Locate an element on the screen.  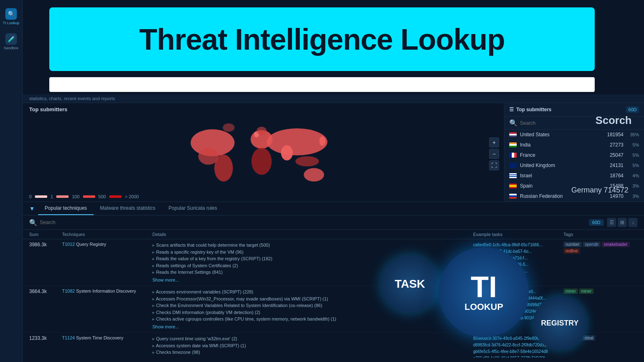
legend-label-1: 1 is located at coordinates (52, 197).